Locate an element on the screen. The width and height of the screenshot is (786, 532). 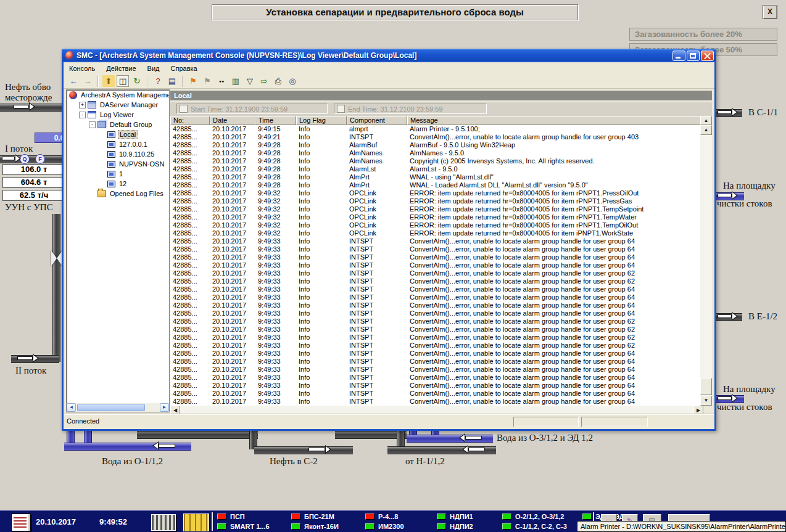
find-icon: ●● is located at coordinates (221, 81).